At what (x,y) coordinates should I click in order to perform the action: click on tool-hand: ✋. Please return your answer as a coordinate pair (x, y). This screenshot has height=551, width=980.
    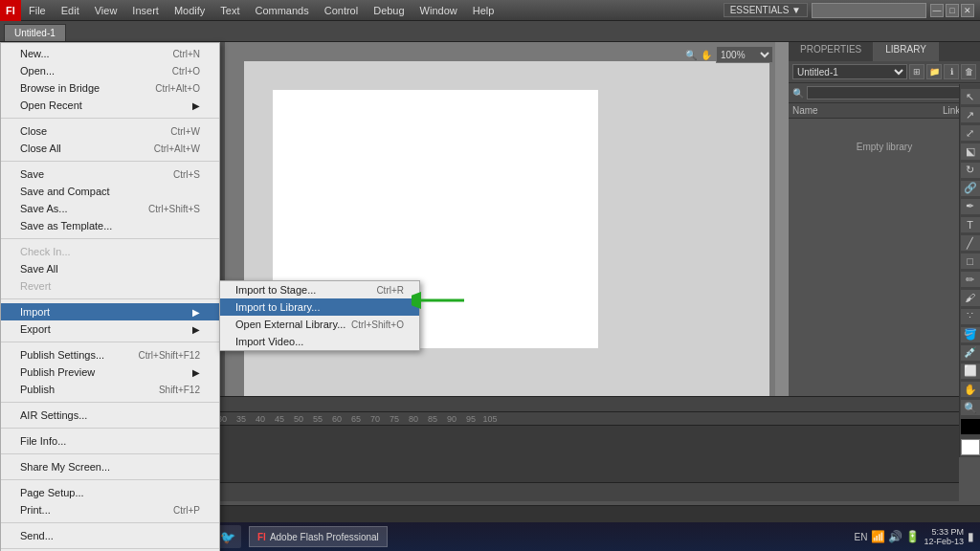
    Looking at the image, I should click on (970, 389).